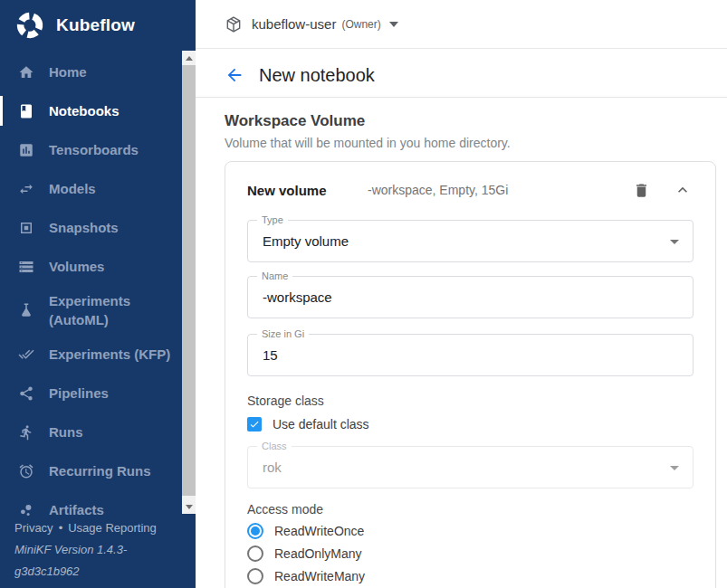 Image resolution: width=727 pixels, height=588 pixels. Describe the element at coordinates (499, 190) in the screenshot. I see `volume-summary: -workspace, Empty, 15Gi` at that location.